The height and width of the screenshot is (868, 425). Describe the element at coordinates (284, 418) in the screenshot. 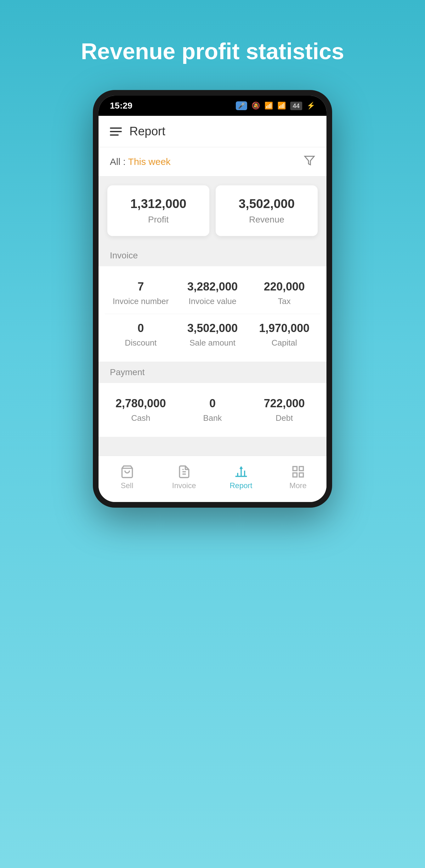

I see `debt-label: Debt` at that location.